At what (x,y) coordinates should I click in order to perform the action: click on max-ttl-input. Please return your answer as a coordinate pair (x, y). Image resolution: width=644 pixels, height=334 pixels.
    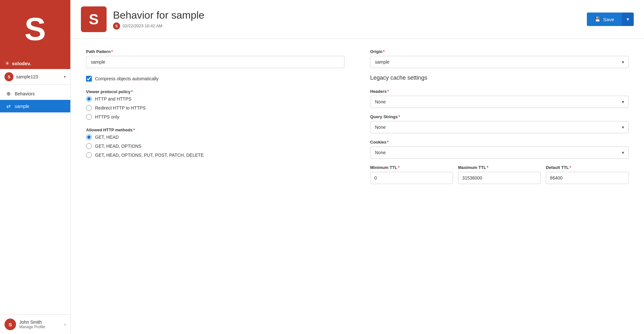
    Looking at the image, I should click on (500, 178).